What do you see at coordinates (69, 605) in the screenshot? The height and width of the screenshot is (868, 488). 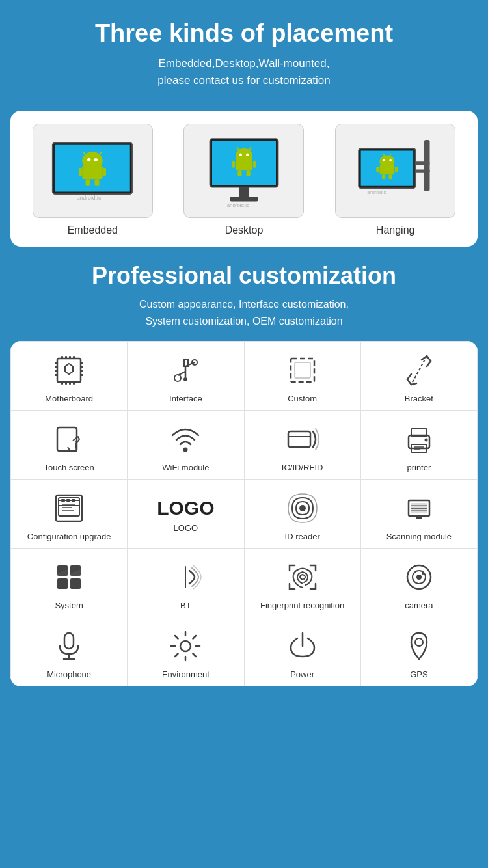 I see `system-label: System` at bounding box center [69, 605].